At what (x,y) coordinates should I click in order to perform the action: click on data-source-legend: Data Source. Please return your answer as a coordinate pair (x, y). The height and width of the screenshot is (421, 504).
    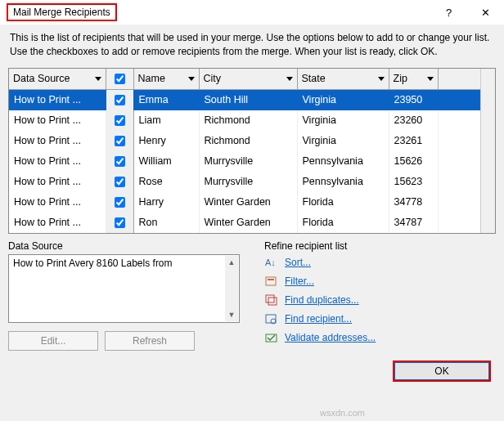
    Looking at the image, I should click on (124, 246).